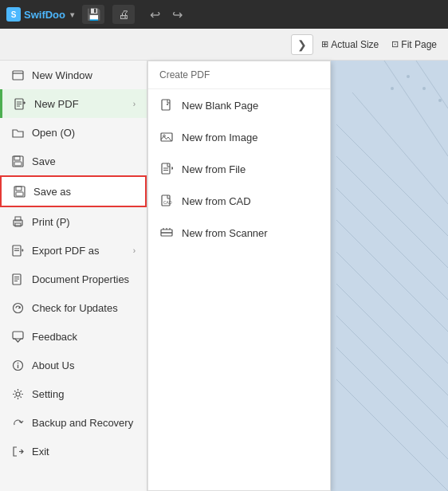 This screenshot has width=448, height=491. I want to click on new-from-scanner-label: New from Scanner, so click(225, 233).